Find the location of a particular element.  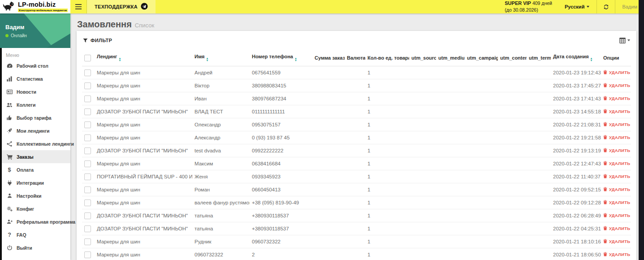

sidebar-item-person-plus: Реферальная программа is located at coordinates (35, 221).